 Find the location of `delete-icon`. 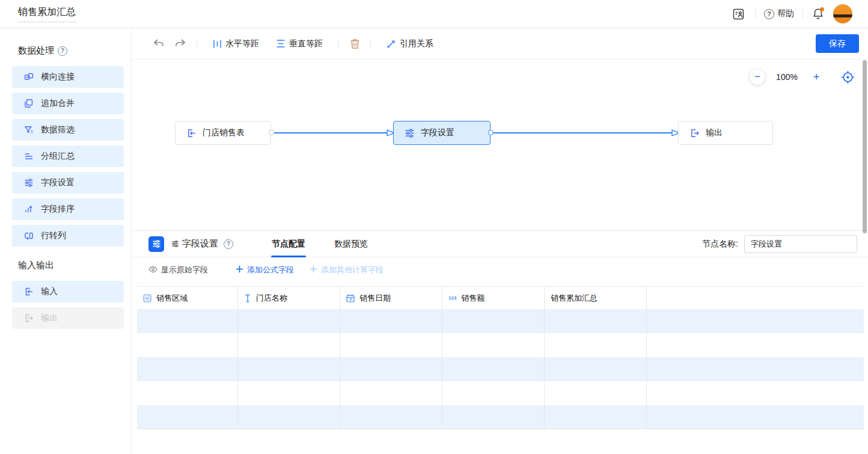

delete-icon is located at coordinates (355, 44).